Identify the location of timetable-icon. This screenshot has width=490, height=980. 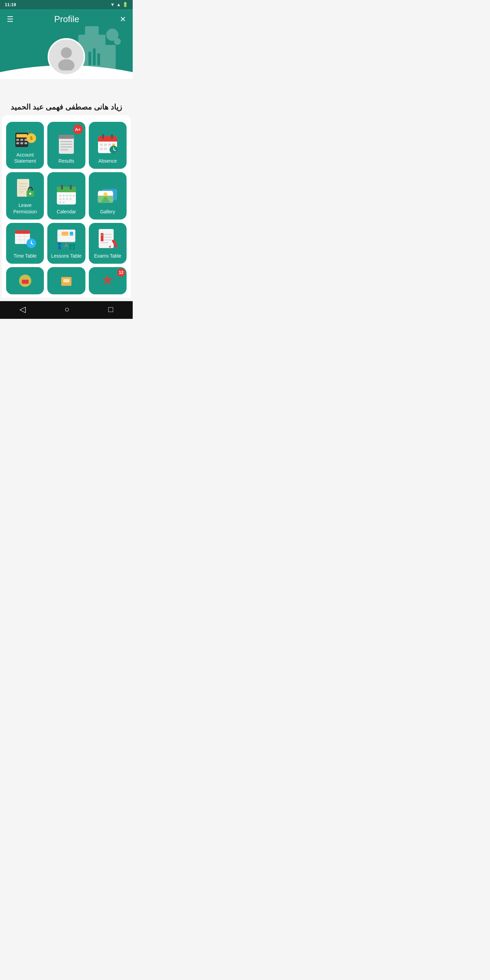
(25, 239).